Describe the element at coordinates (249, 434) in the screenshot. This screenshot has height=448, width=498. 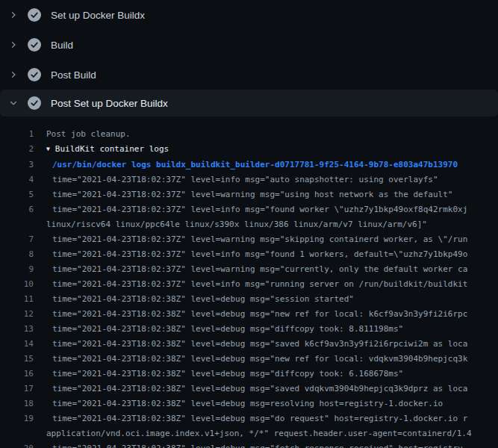
I see `log-line-continuation: application/vnd.oci.image.index.v1+json,…` at that location.